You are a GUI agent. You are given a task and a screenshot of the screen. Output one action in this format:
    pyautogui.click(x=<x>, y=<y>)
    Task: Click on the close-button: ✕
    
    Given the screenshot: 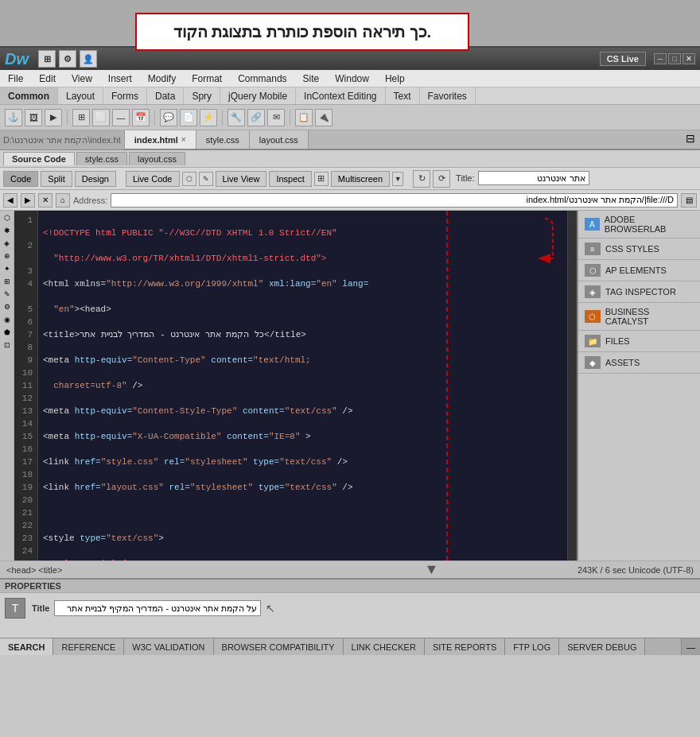 What is the action you would take?
    pyautogui.click(x=689, y=59)
    